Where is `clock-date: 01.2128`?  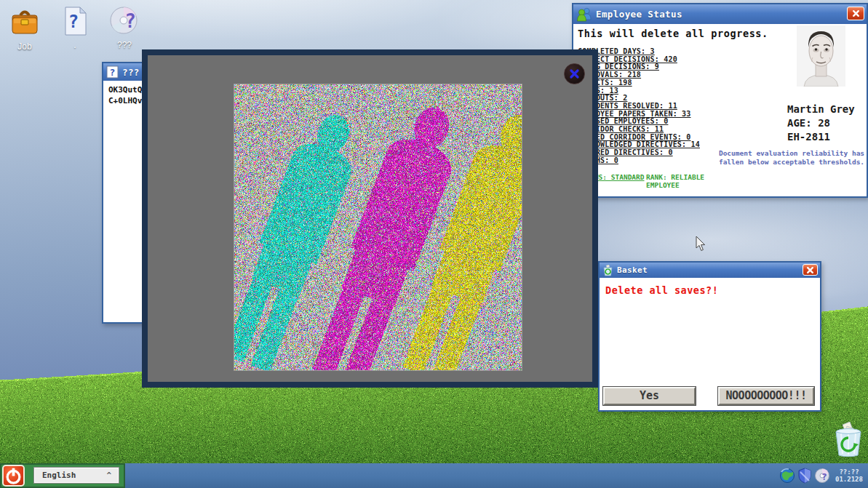 clock-date: 01.2128 is located at coordinates (849, 479).